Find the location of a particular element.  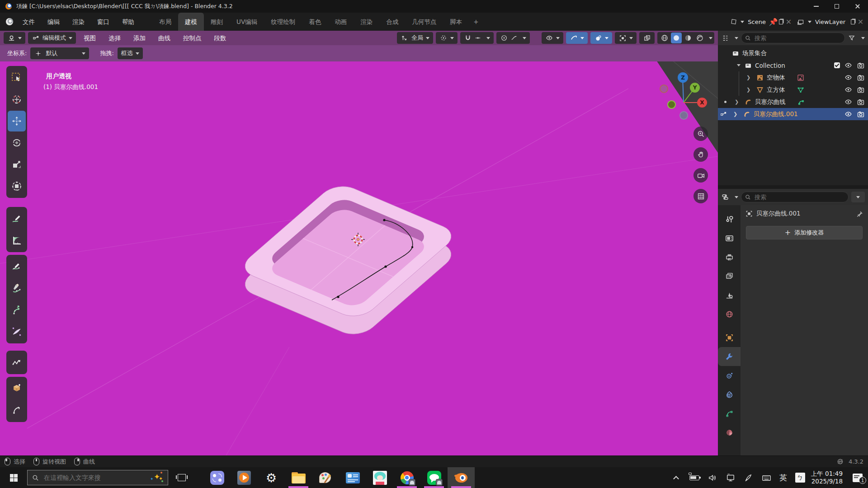

workspace-tab-shading: 着色 is located at coordinates (315, 22).